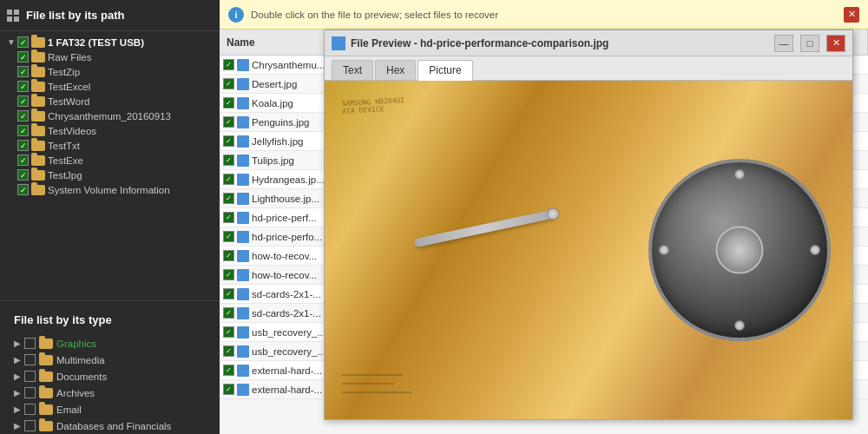  I want to click on caret-graphics, so click(18, 344).